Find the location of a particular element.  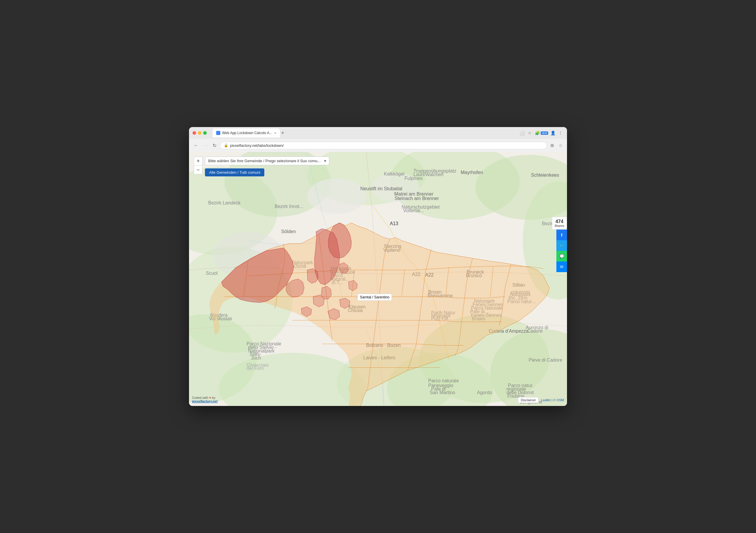

svg-text: Bezirk Innst... is located at coordinates (289, 206).